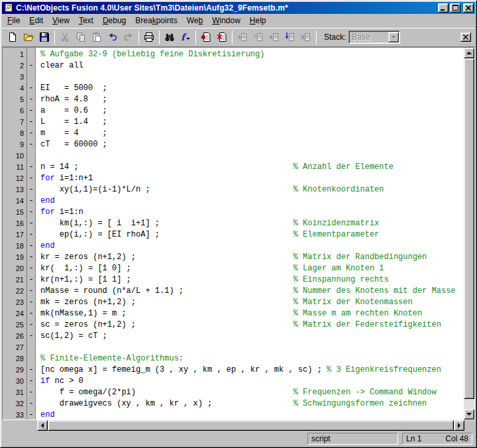  I want to click on menu-file: File, so click(13, 21).